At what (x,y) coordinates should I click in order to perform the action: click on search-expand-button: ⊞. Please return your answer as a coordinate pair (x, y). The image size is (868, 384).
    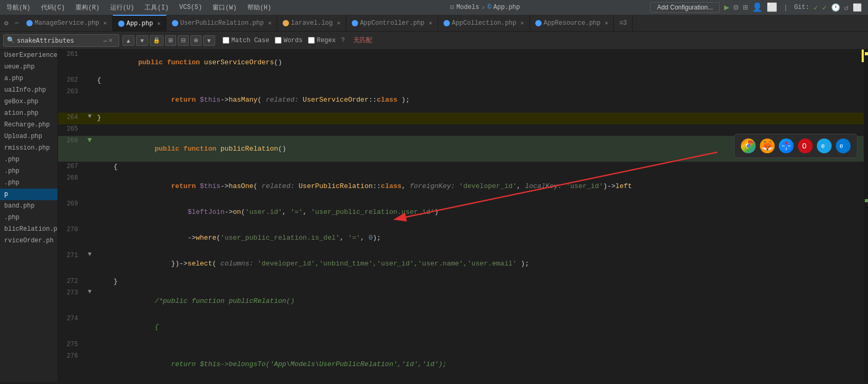
    Looking at the image, I should click on (171, 41).